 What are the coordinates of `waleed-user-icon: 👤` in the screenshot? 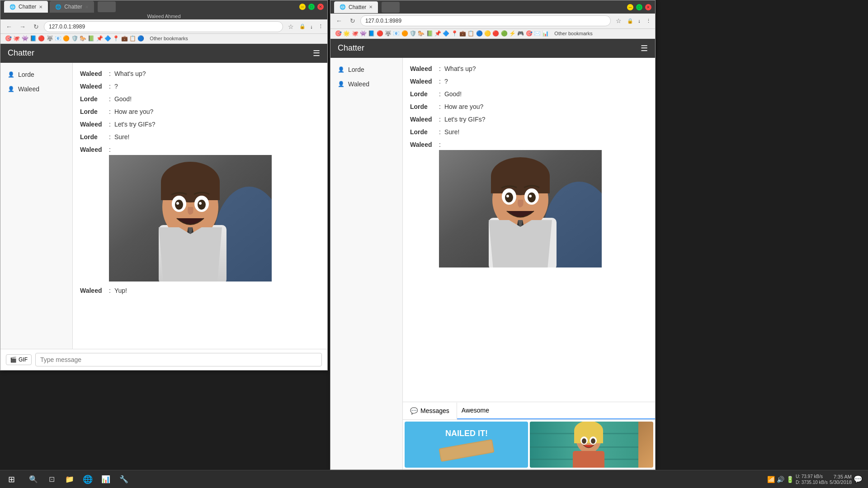 It's located at (11, 89).